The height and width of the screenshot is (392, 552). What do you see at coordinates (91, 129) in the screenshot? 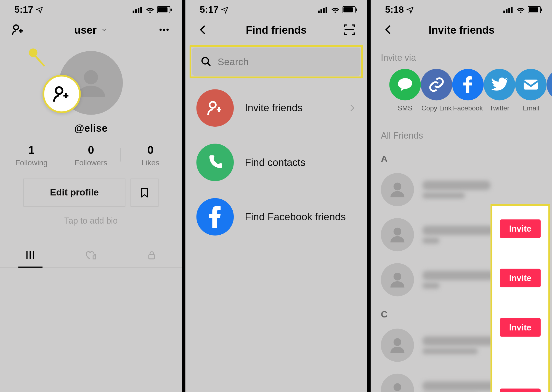
I see `username: @elise` at bounding box center [91, 129].